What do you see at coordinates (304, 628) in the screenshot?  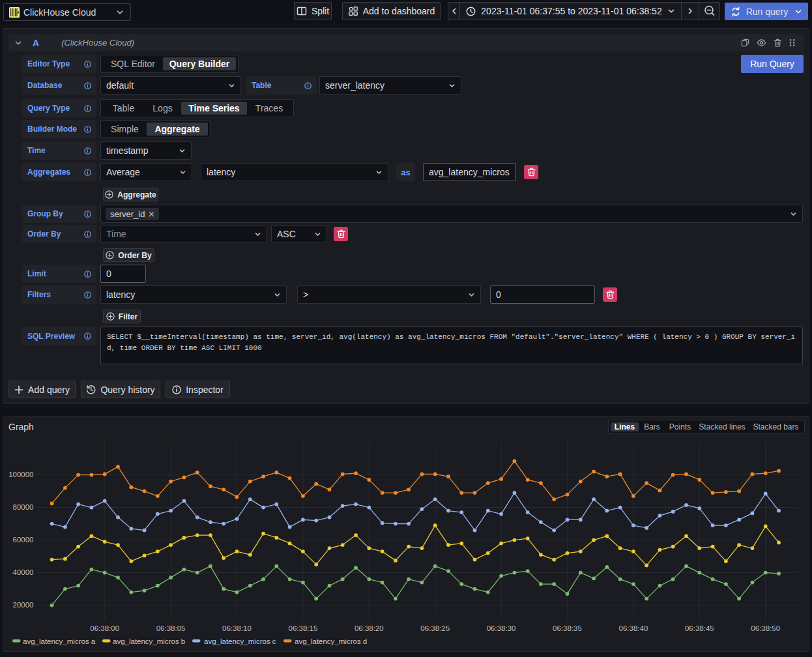 I see `svg-text: 06:38:15` at bounding box center [304, 628].